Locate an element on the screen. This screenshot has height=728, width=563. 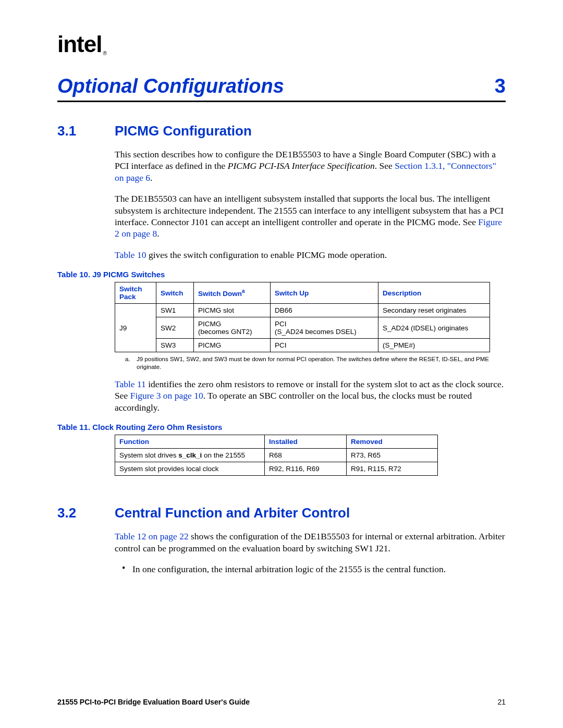
section-title: PICMG Configuration is located at coordinates (183, 131).